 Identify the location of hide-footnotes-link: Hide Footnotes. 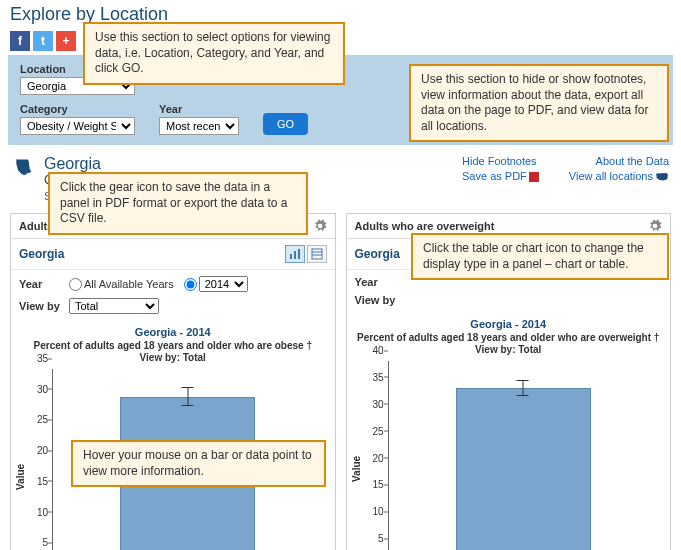
(500, 161).